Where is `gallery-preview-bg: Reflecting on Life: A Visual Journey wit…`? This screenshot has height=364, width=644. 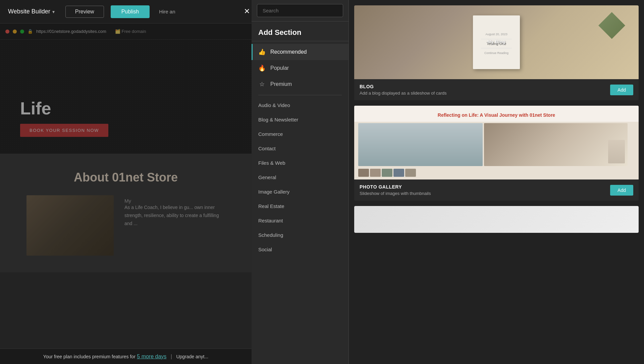
gallery-preview-bg: Reflecting on Life: A Visual Journey wit… is located at coordinates (496, 143).